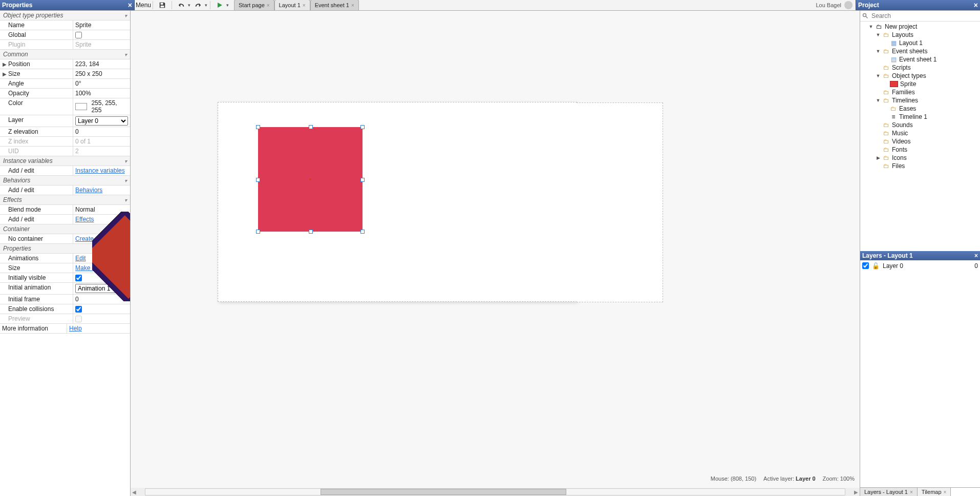 The height and width of the screenshot is (496, 980). What do you see at coordinates (920, 109) in the screenshot?
I see `tree-eases: 🗀 Eases` at bounding box center [920, 109].